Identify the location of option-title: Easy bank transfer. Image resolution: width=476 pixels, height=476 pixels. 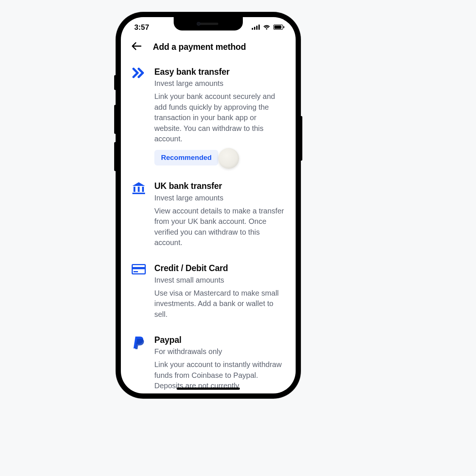
(220, 72).